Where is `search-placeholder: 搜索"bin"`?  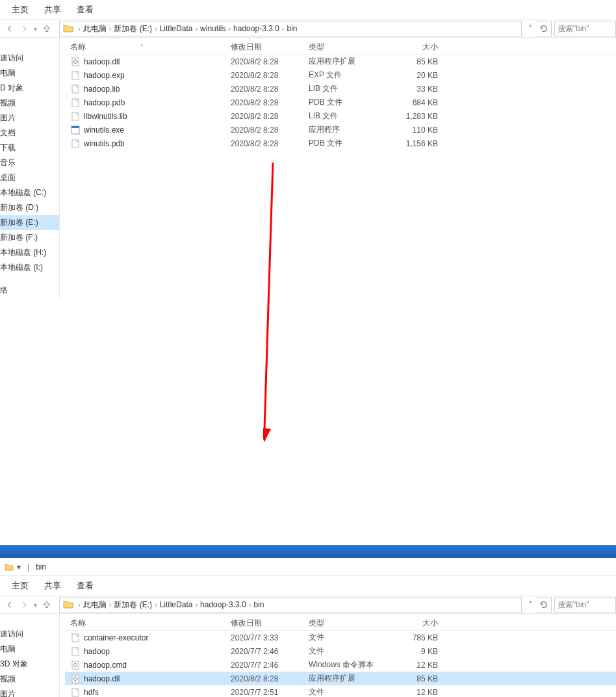 search-placeholder: 搜索"bin" is located at coordinates (573, 29).